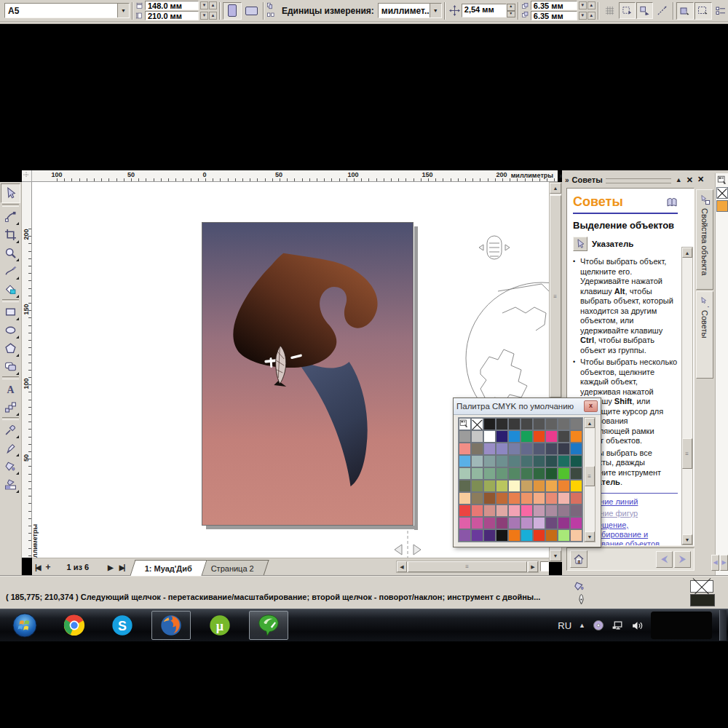 The image size is (728, 728). What do you see at coordinates (580, 244) in the screenshot?
I see `pointer-tool-icon` at bounding box center [580, 244].